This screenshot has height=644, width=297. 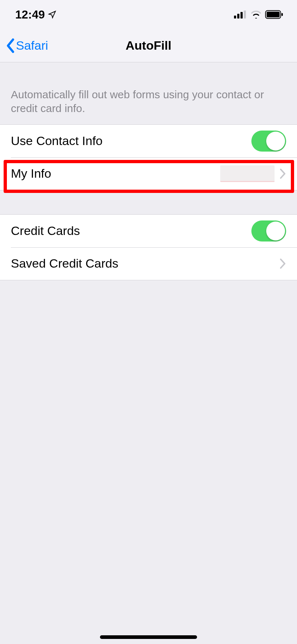 I want to click on wifi-icon, so click(x=256, y=15).